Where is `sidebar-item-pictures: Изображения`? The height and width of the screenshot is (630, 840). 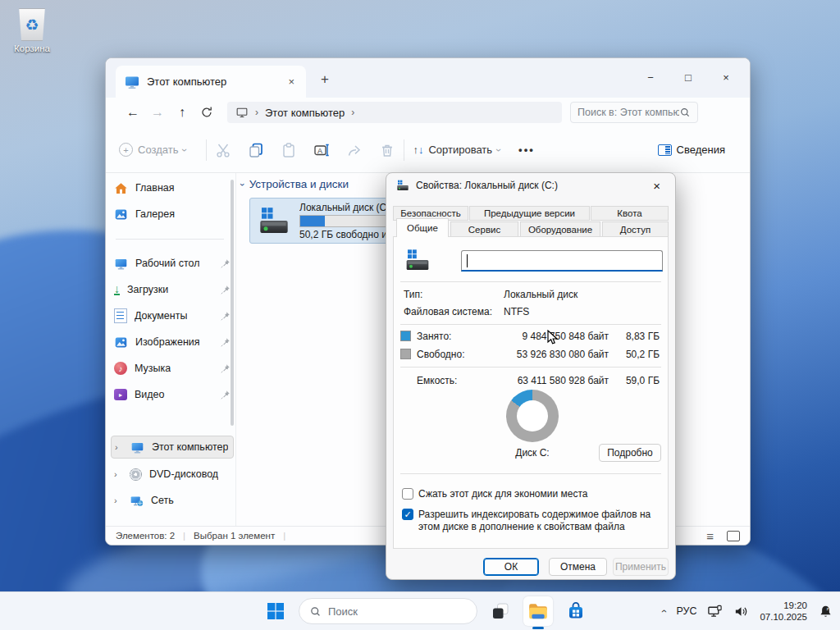 sidebar-item-pictures: Изображения is located at coordinates (172, 342).